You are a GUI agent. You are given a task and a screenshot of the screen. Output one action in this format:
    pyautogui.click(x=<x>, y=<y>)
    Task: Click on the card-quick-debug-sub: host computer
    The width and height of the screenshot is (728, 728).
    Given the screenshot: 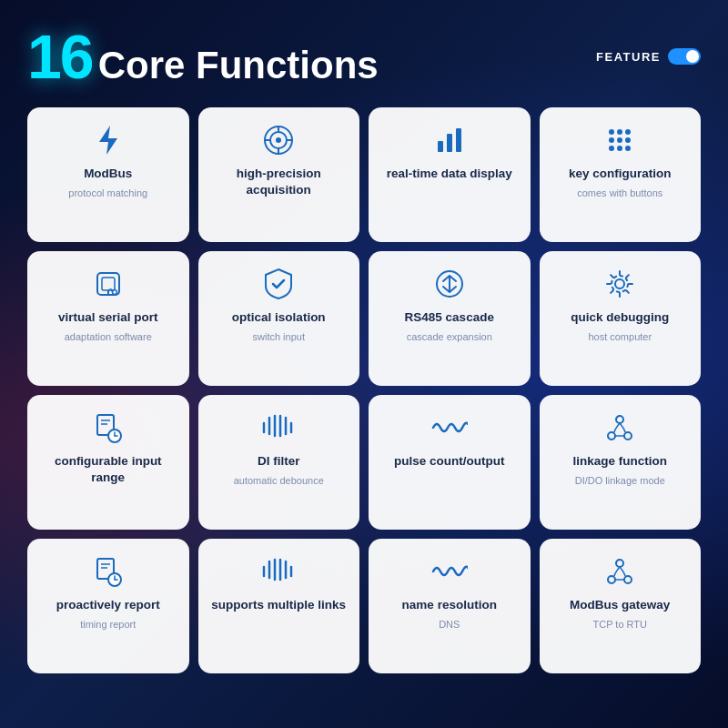 What is the action you would take?
    pyautogui.click(x=620, y=337)
    